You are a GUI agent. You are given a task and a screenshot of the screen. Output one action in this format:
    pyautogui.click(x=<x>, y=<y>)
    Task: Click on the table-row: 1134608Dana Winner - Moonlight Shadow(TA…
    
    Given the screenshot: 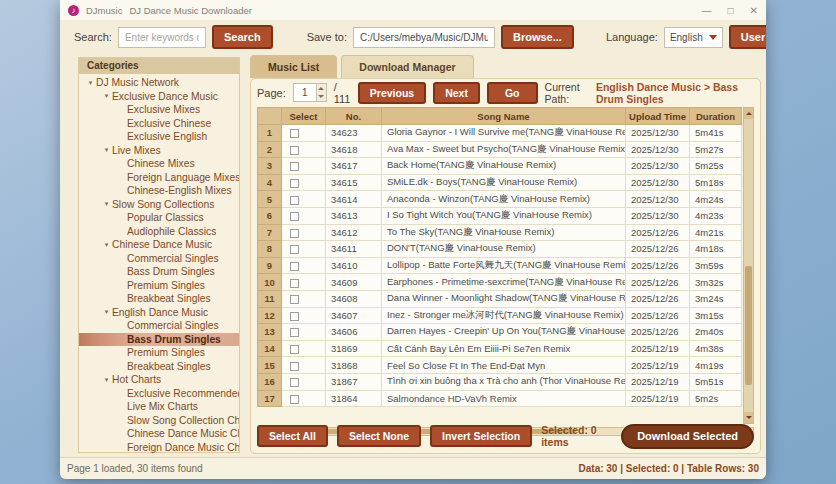 What is the action you would take?
    pyautogui.click(x=500, y=298)
    